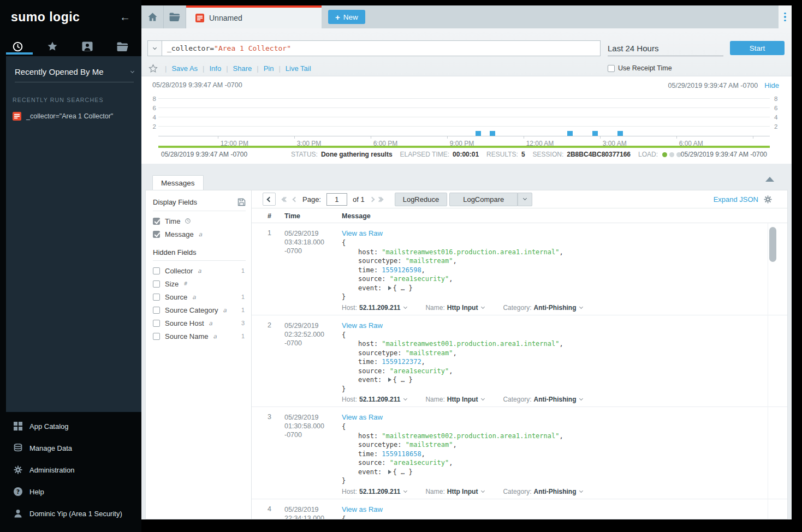  Describe the element at coordinates (77, 116) in the screenshot. I see `recent-search-item: _collector="Area 1 Collector"` at that location.